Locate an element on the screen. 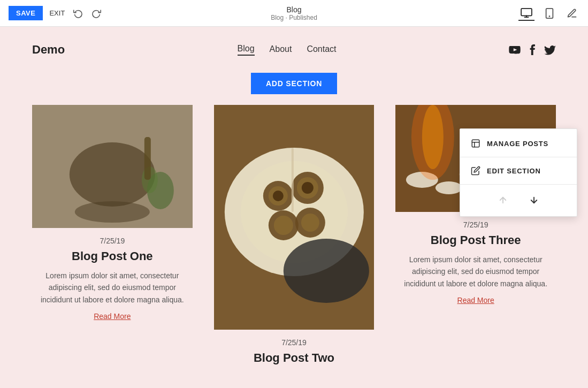 Image resolution: width=588 pixels, height=388 pixels. tablet-view-button is located at coordinates (549, 13).